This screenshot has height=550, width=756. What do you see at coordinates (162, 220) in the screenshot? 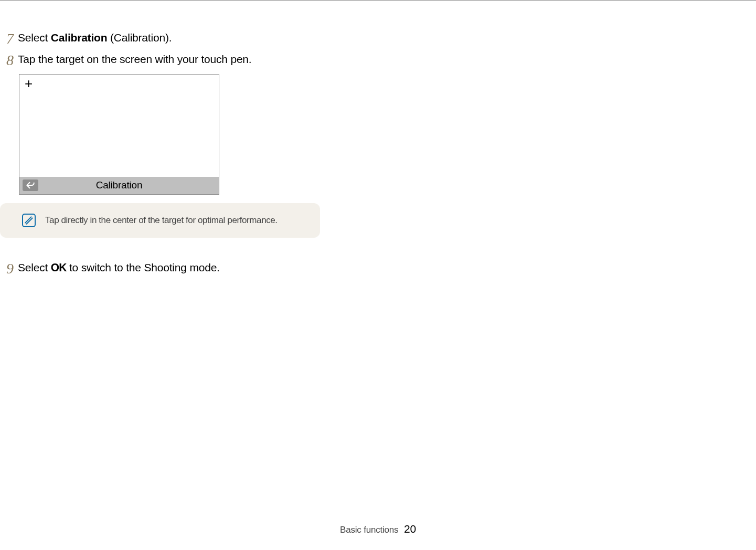
I see `note-text: Tap directly in the center of the target…` at bounding box center [162, 220].